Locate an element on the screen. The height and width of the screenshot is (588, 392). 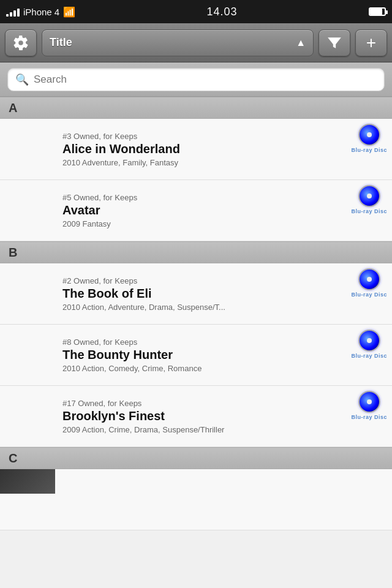
movie-title: Alice in Wonderland is located at coordinates (201, 149).